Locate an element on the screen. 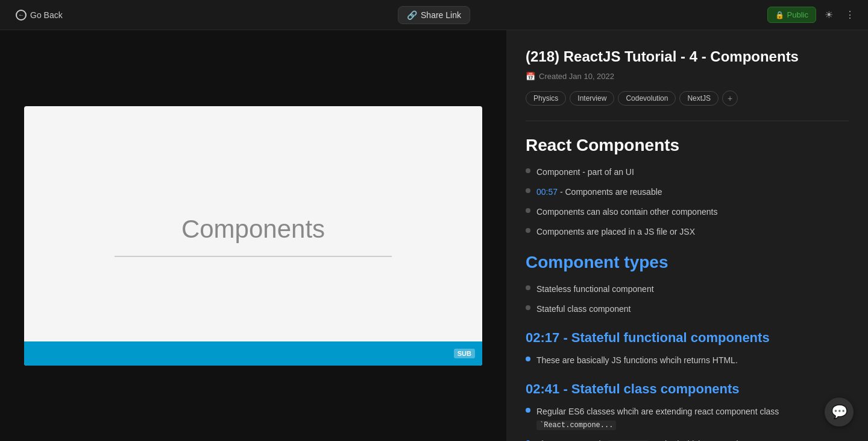 The width and height of the screenshot is (868, 441). lock-icon: 🔒 is located at coordinates (780, 15).